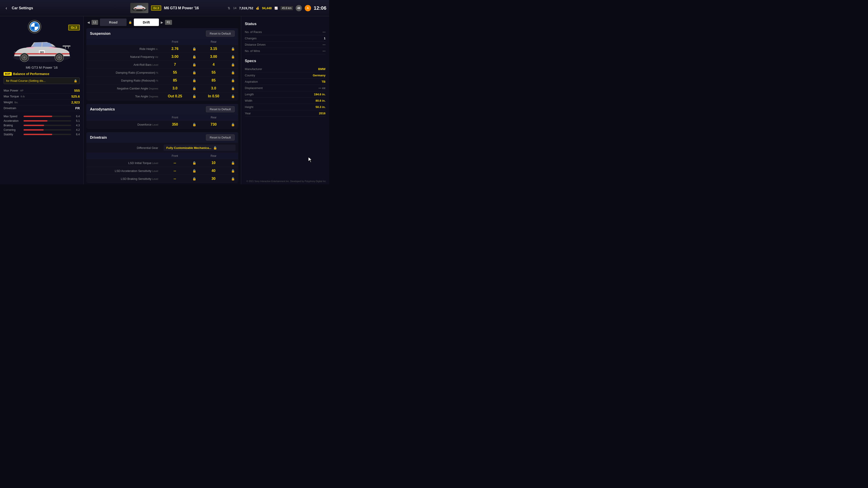 The height and width of the screenshot is (488, 868). Describe the element at coordinates (162, 122) in the screenshot. I see `aerodynamics-table: Front Rear Downforce Level 350 🔒 730 🔒` at that location.